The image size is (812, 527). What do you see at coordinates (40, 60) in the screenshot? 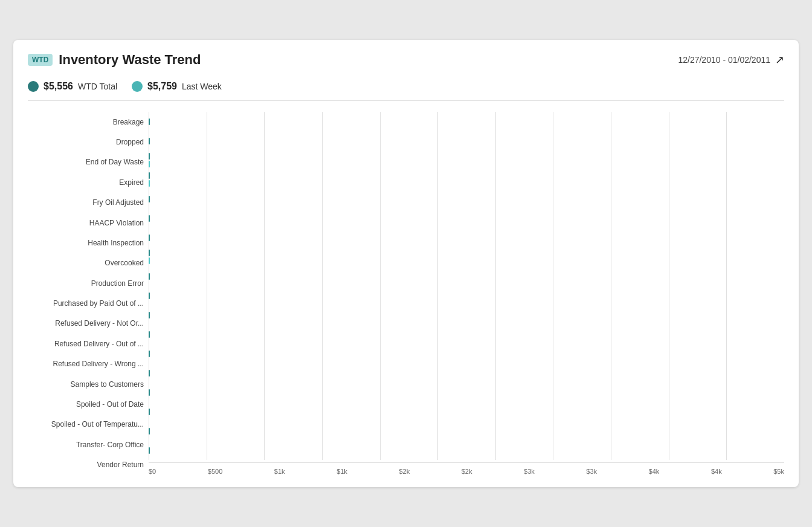
I see `wtd-badge: WTD` at bounding box center [40, 60].